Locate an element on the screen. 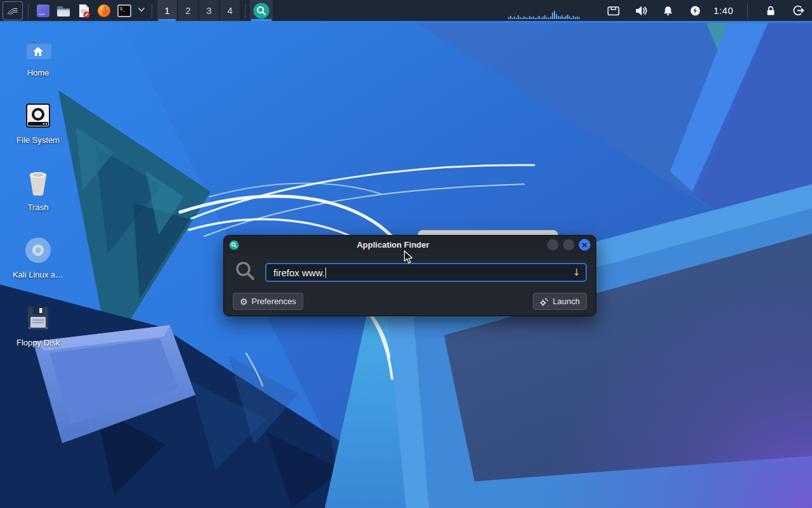 The width and height of the screenshot is (812, 508). desktop-icon-home: Home is located at coordinates (38, 55).